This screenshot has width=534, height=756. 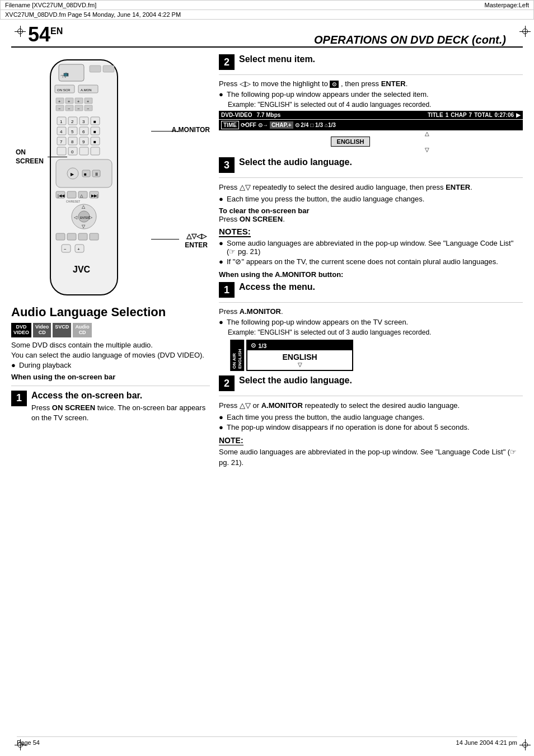 I want to click on step2-body: Press ◁▷ to move the highlight to ⊙ , th…, so click(x=371, y=84).